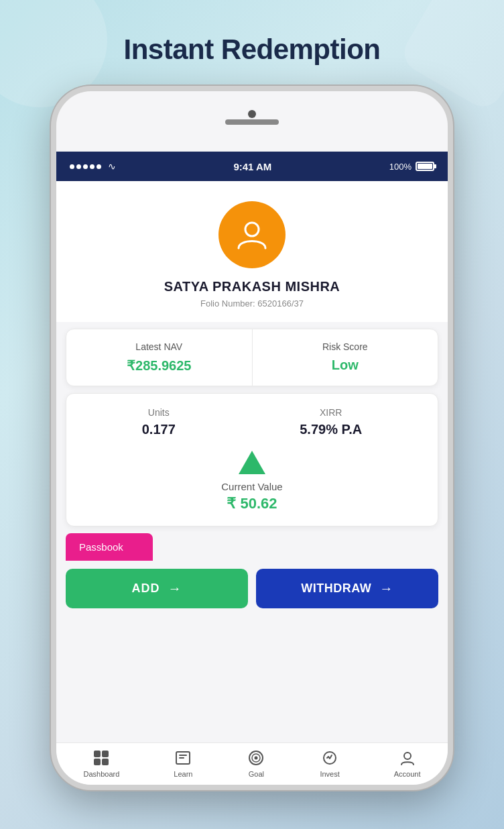  Describe the element at coordinates (386, 589) in the screenshot. I see `withdraw-arrow-icon: →` at that location.